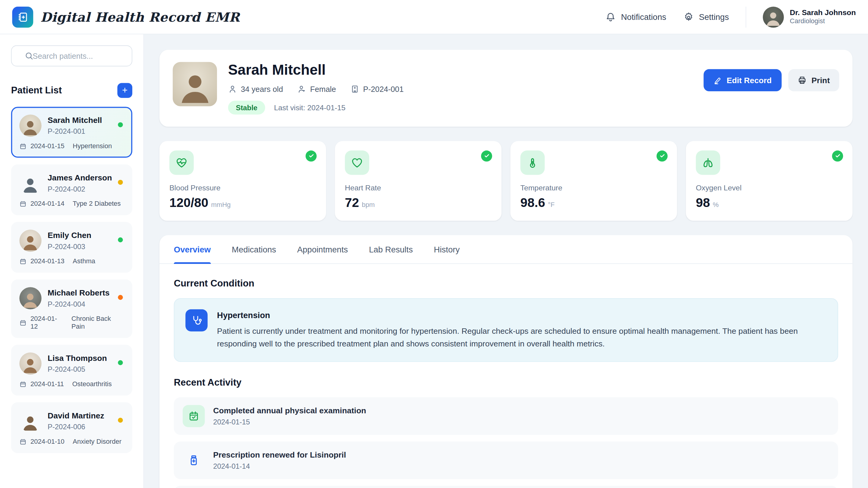 This screenshot has width=868, height=488. What do you see at coordinates (746, 17) in the screenshot?
I see `header-divider` at bounding box center [746, 17].